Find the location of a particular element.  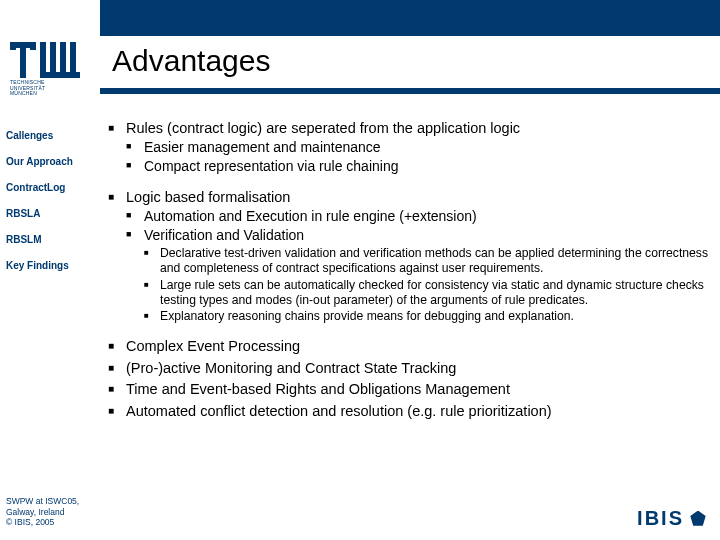

bullet-l1: Time and Event-based Rights and Obligati… is located at coordinates (409, 390).